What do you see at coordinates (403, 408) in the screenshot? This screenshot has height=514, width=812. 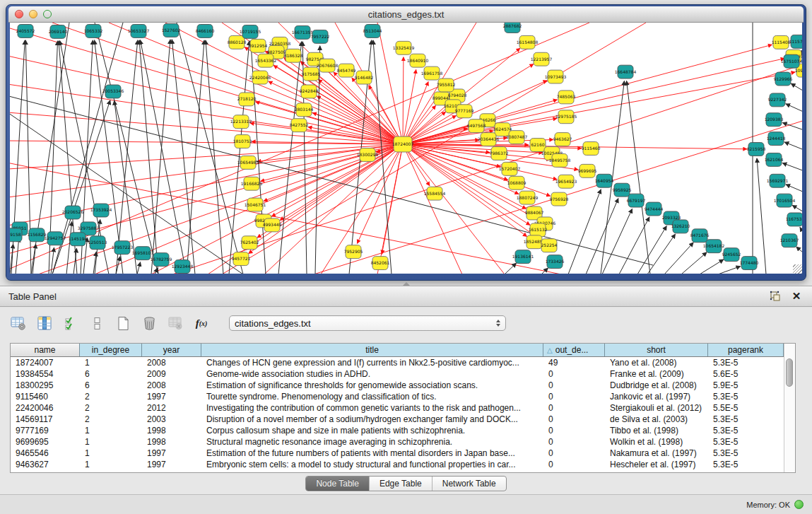 I see `table-row: 2242004622012Investigating the contribut…` at bounding box center [403, 408].